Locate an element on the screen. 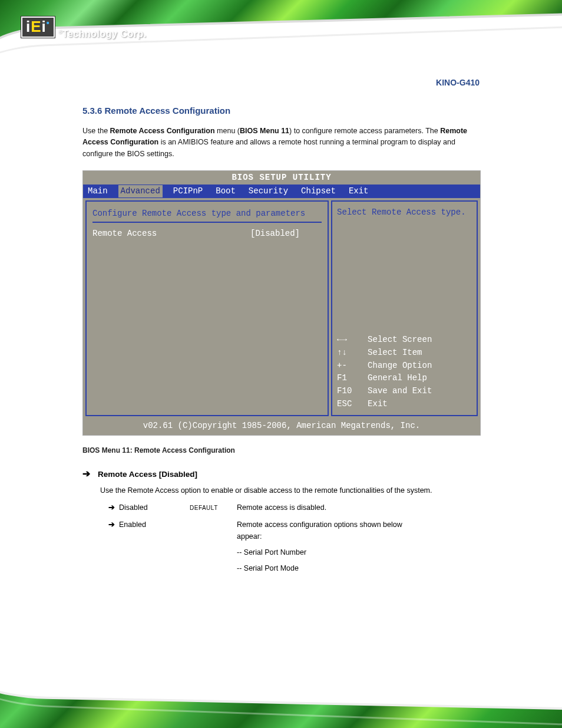  bios-key-row: F1General Help is located at coordinates (404, 378).